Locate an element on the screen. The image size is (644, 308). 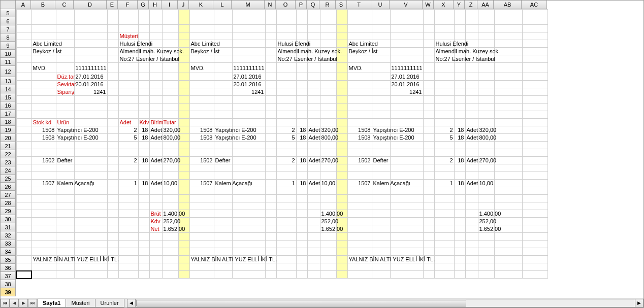
cell-V31 is located at coordinates (406, 214).